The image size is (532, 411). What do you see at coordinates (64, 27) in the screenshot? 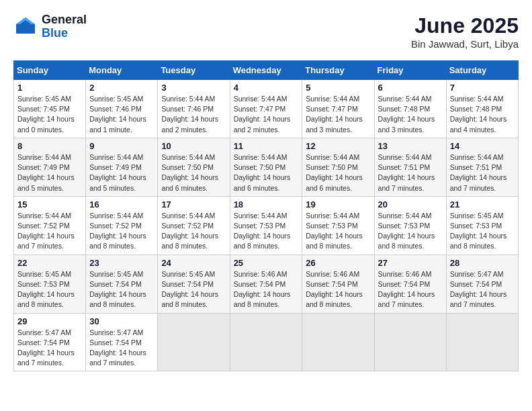
I see `logo-text: General Blue` at bounding box center [64, 27].